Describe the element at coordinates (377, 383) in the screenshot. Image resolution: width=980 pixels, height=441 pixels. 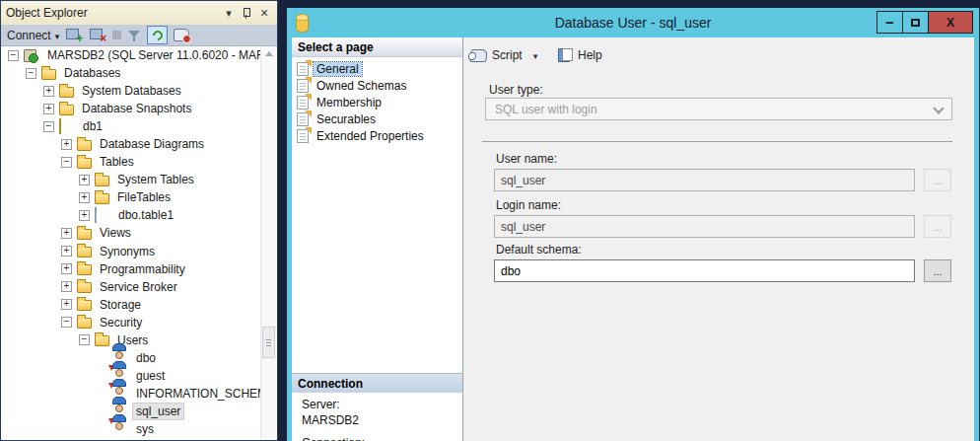
I see `connection-section-header: Connection` at that location.